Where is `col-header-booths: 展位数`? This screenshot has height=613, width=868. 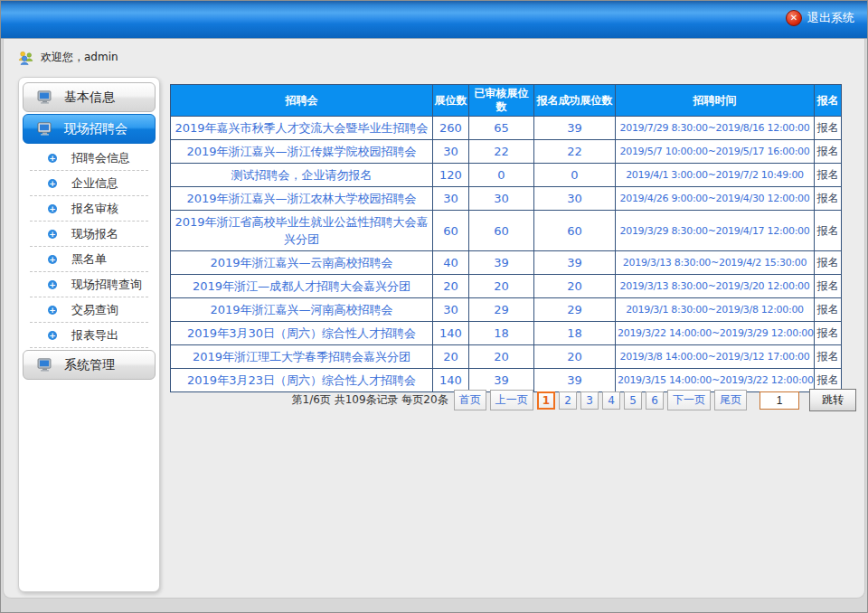
col-header-booths: 展位数 is located at coordinates (451, 101).